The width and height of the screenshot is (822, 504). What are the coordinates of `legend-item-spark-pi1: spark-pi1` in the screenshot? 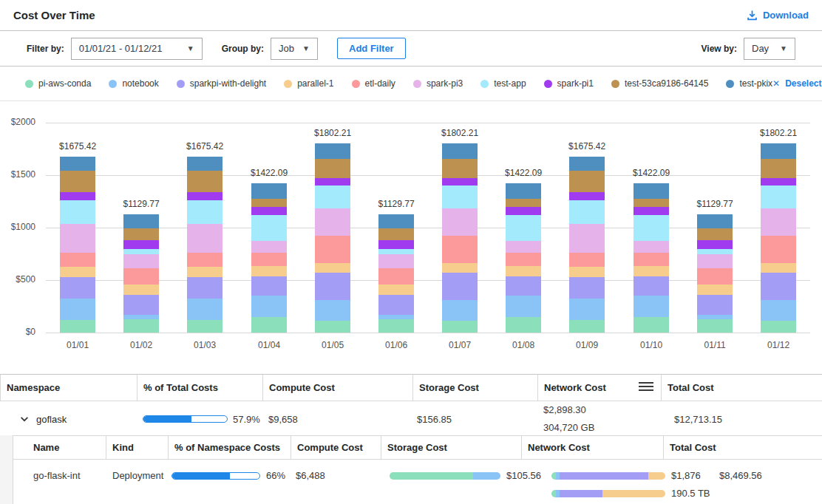 It's located at (569, 84).